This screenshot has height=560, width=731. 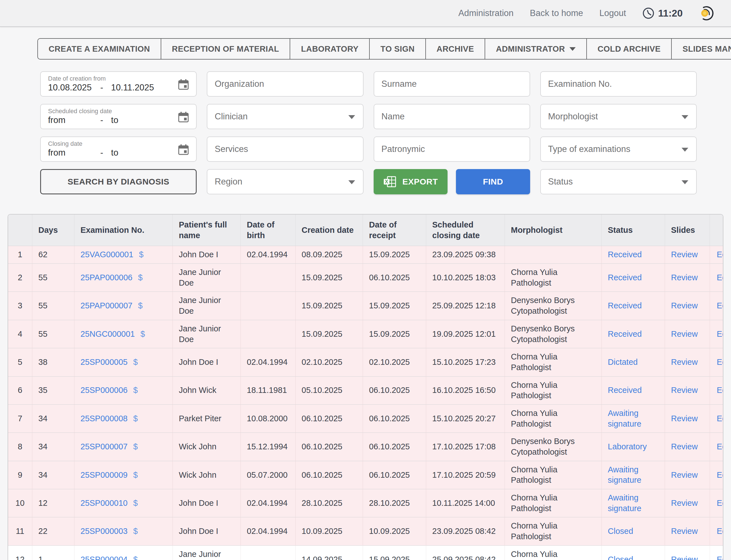 I want to click on name-input, so click(x=452, y=117).